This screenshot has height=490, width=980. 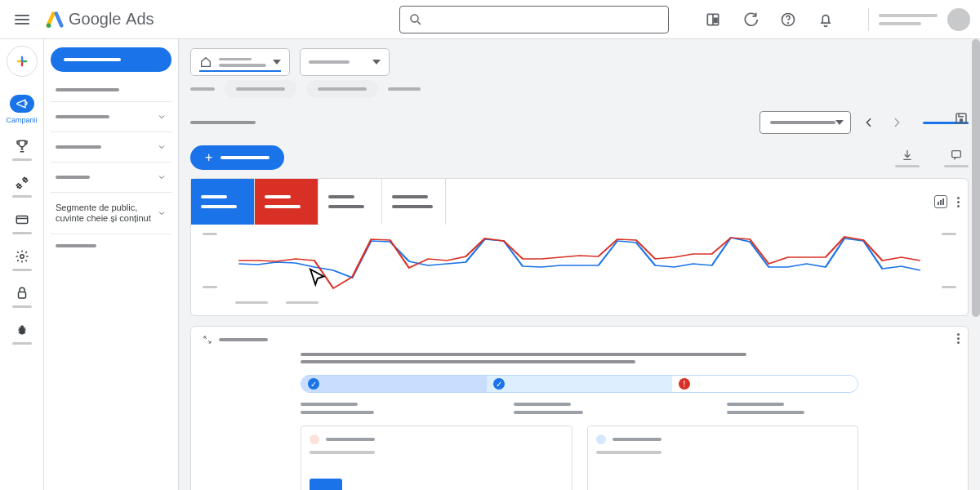 What do you see at coordinates (959, 338) in the screenshot?
I see `card-menu-button` at bounding box center [959, 338].